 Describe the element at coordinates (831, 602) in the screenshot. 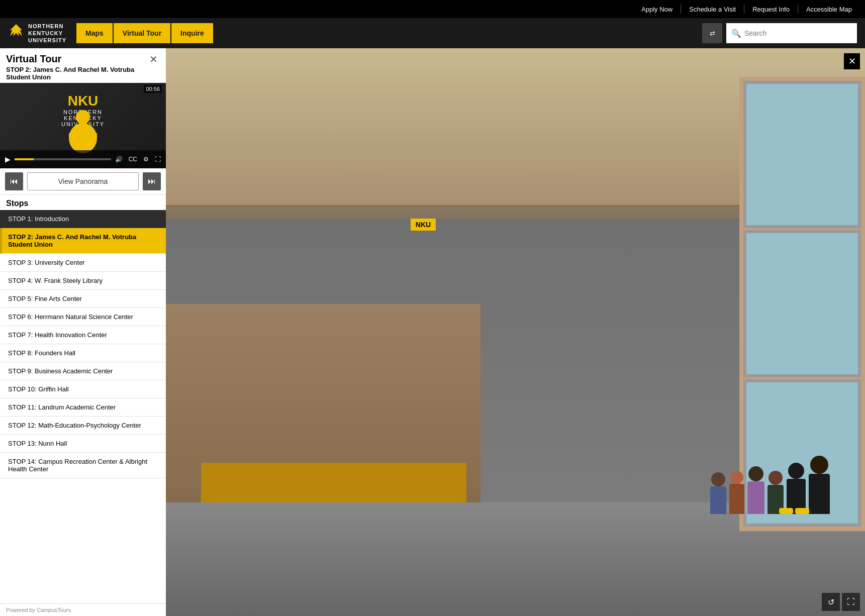

I see `panorama-reset-button: ↺` at that location.